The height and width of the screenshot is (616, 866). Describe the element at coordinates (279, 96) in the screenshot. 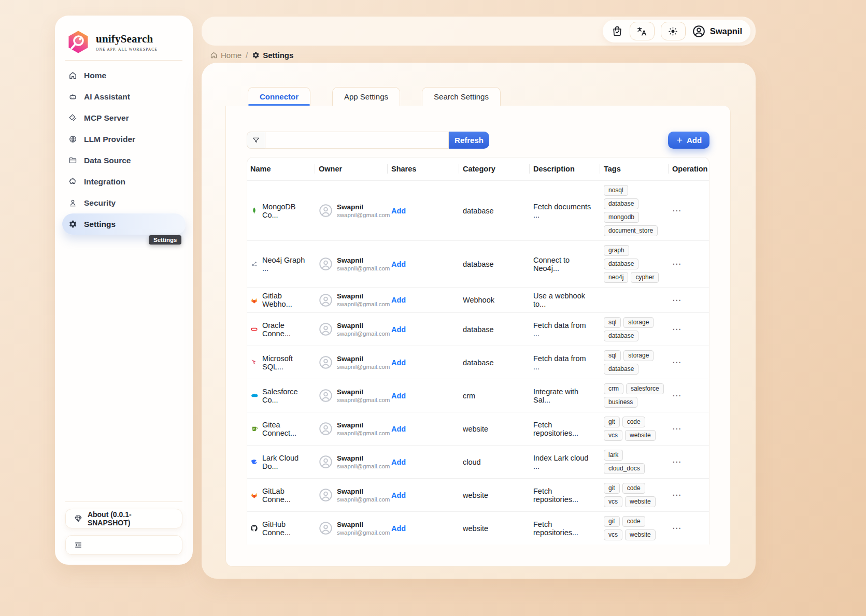

I see `tab-connector: Connector` at that location.